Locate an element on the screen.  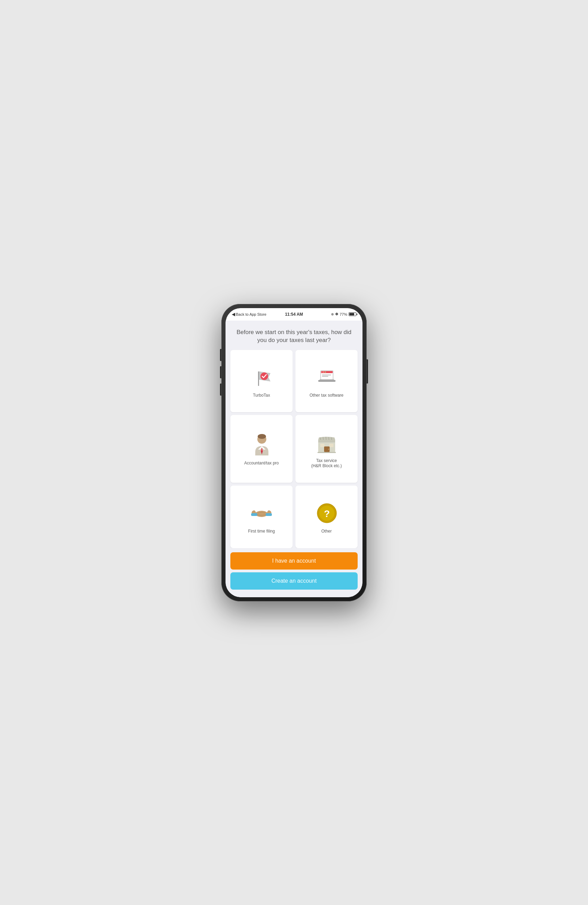
accountant-icon is located at coordinates (262, 445).